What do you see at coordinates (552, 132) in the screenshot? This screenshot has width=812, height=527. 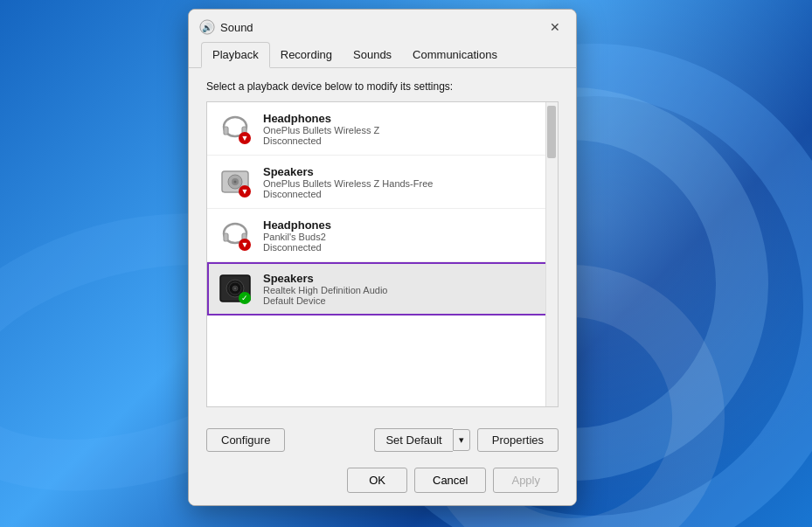 I see `scrollbar-thumb` at bounding box center [552, 132].